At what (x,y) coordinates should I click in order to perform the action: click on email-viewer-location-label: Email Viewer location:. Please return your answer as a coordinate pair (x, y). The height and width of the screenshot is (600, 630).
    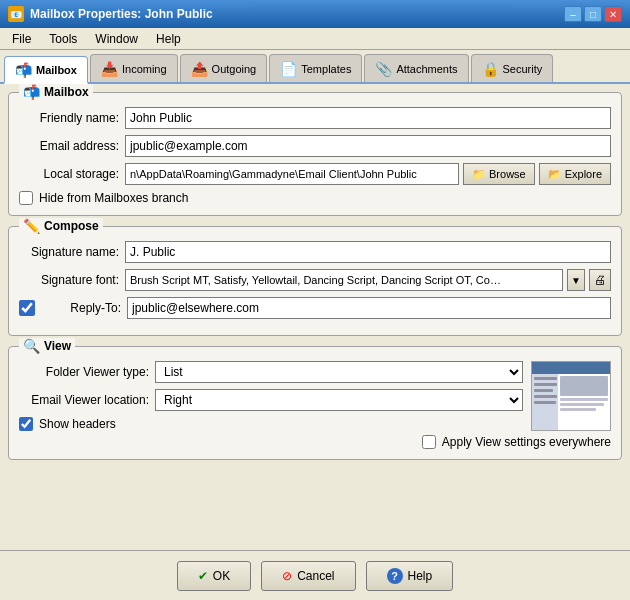
    Looking at the image, I should click on (84, 400).